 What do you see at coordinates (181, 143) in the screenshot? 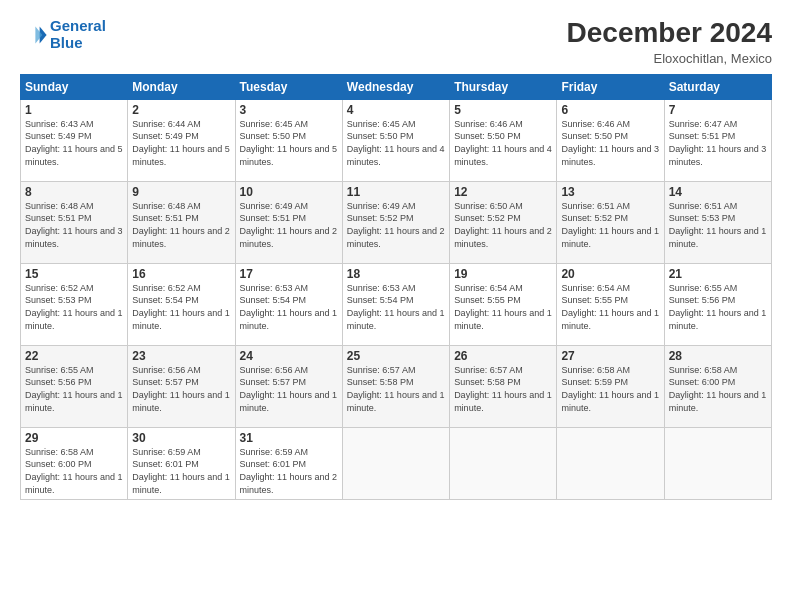
I see `day-info: Sunrise: 6:44 AMSunset: 5:49 PMDaylight:…` at bounding box center [181, 143].